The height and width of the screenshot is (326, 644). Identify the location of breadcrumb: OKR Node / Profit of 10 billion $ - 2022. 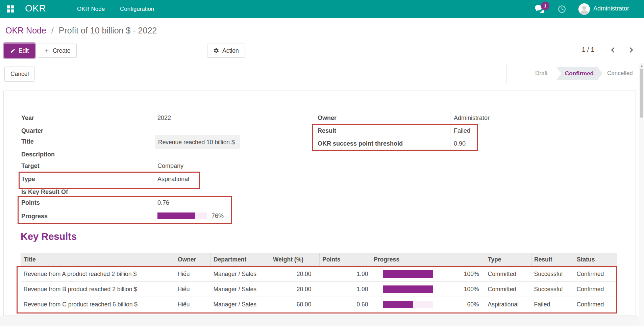
(81, 30).